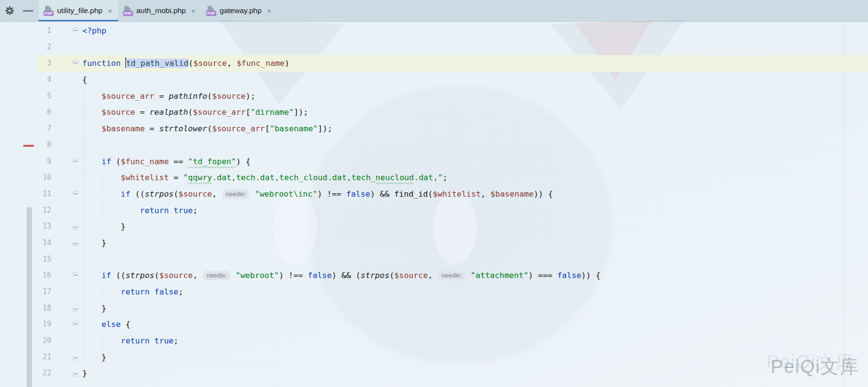 The height and width of the screenshot is (387, 868). Describe the element at coordinates (453, 243) in the screenshot. I see `code-line: 14 }` at that location.